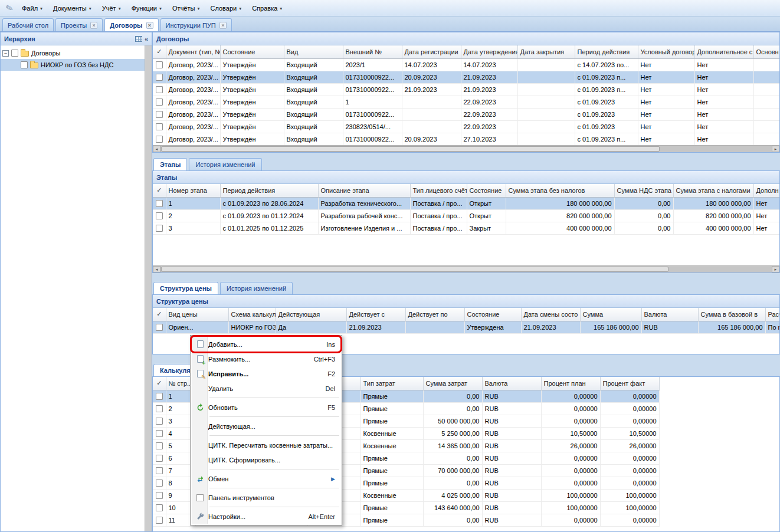 The width and height of the screenshot is (780, 532). What do you see at coordinates (466, 228) in the screenshot?
I see `table-row: 3с 01.01.2025 по 01.12.2025Изготовление …` at bounding box center [466, 228].